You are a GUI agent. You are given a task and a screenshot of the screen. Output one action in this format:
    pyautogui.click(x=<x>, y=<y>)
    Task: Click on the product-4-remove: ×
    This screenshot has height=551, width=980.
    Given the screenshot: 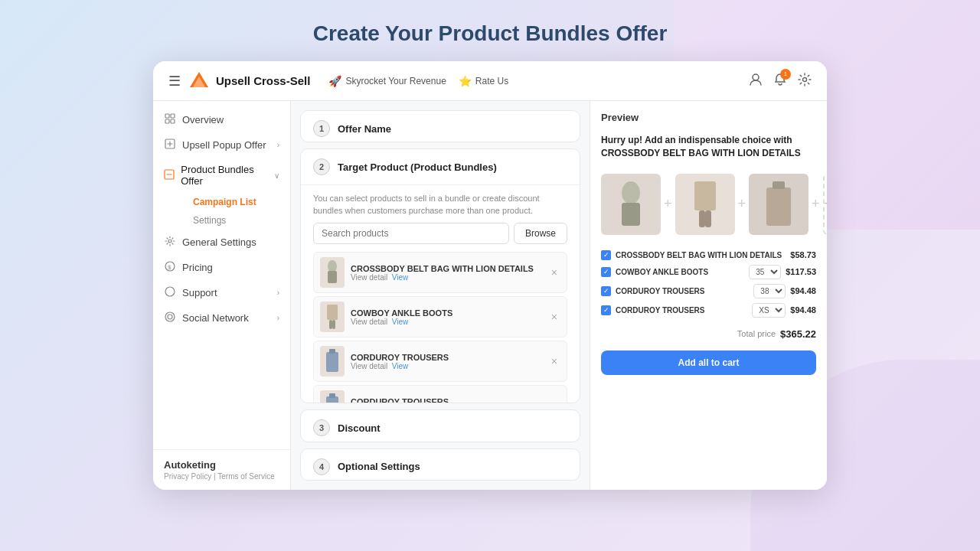 What is the action you would take?
    pyautogui.click(x=554, y=401)
    